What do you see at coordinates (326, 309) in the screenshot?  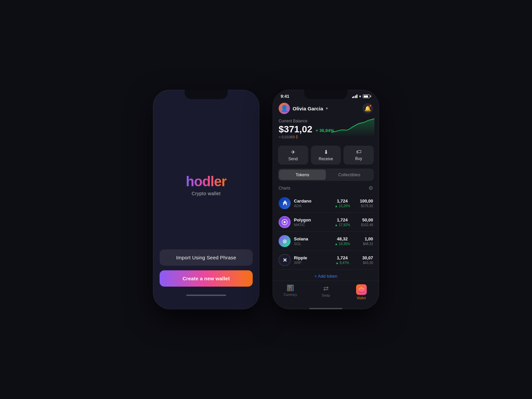 I see `home-indicator-right` at bounding box center [326, 309].